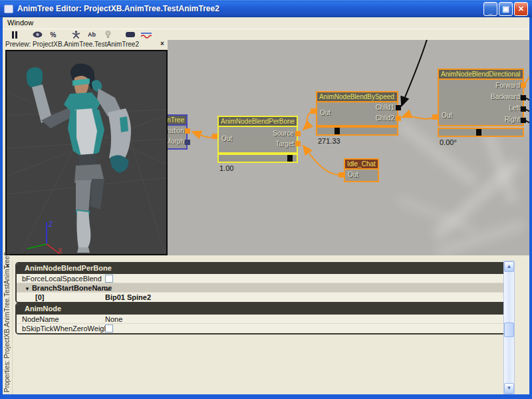 This screenshot has width=532, height=399. I want to click on node-blendperbone: AnimNodeBlendPerBone Out Source Target 1…, so click(258, 134).